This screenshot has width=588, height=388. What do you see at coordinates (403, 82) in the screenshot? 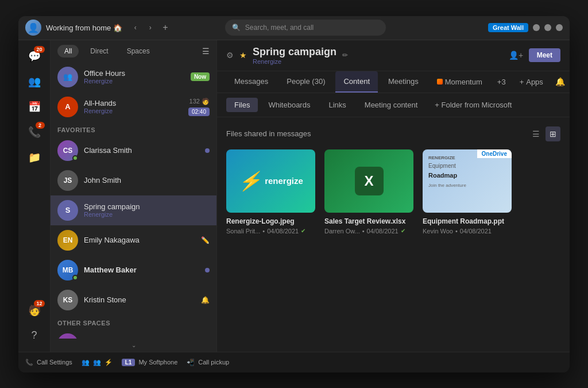
I see `tab-meetings: Meetings` at bounding box center [403, 82].